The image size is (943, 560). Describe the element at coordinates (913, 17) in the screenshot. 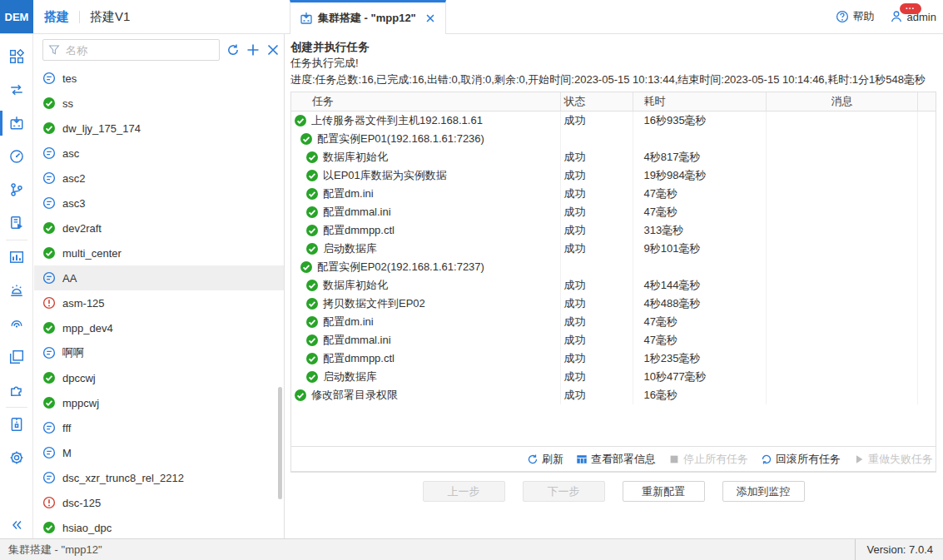

I see `user-menu: ... admin` at that location.